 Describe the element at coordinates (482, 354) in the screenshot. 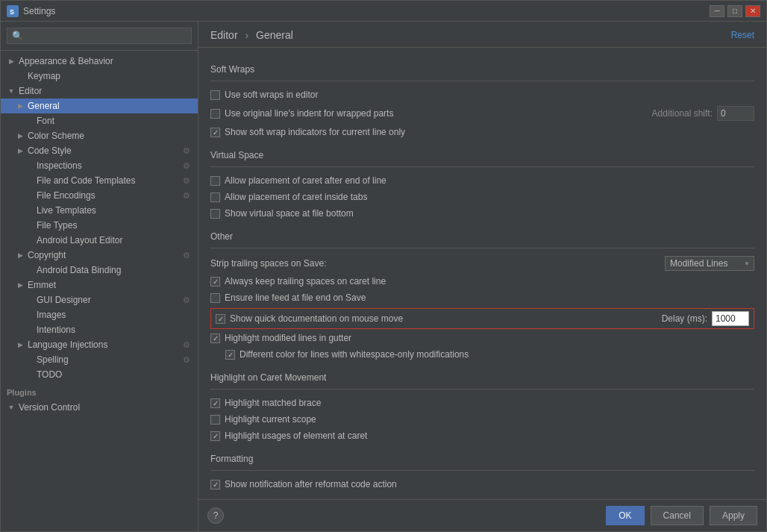

I see `option-different-color-whitespace: Different color for lines with whitespac…` at that location.